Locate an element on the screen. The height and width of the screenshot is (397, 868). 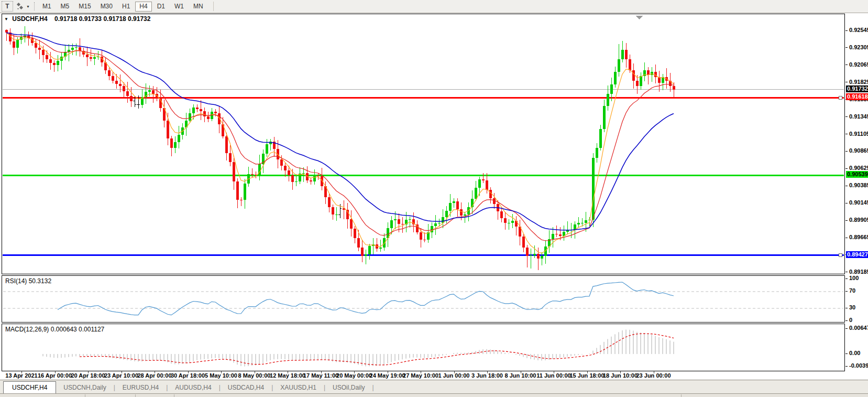
rsi-tick-label: 0 is located at coordinates (851, 320).